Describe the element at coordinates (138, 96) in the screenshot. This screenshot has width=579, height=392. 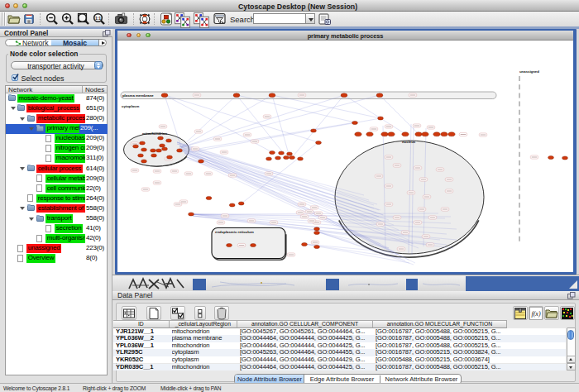
I see `svg-text: plasma membrane` at that location.